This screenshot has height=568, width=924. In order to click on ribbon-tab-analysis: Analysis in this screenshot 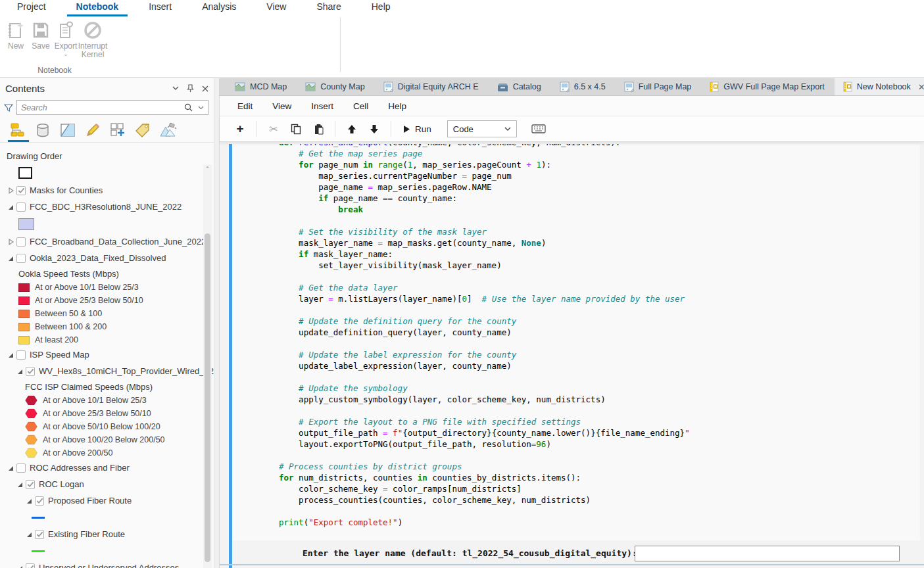, I will do `click(219, 7)`.